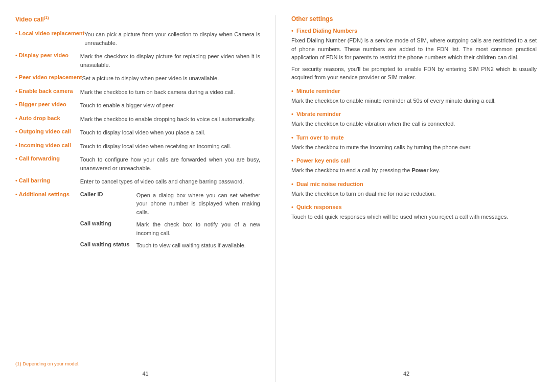 The height and width of the screenshot is (392, 552). Describe the element at coordinates (30, 19) in the screenshot. I see `left-title-text: Video call` at that location.